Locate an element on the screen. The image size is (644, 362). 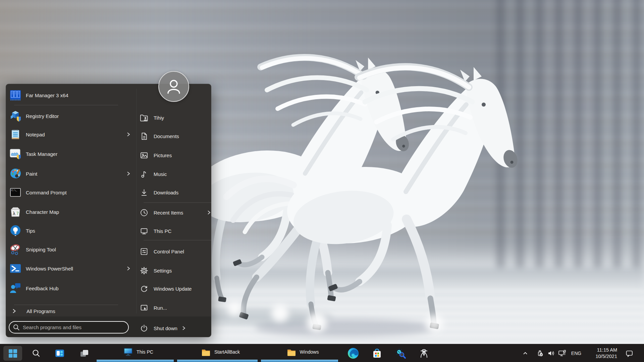
speaker-icon is located at coordinates (551, 353).